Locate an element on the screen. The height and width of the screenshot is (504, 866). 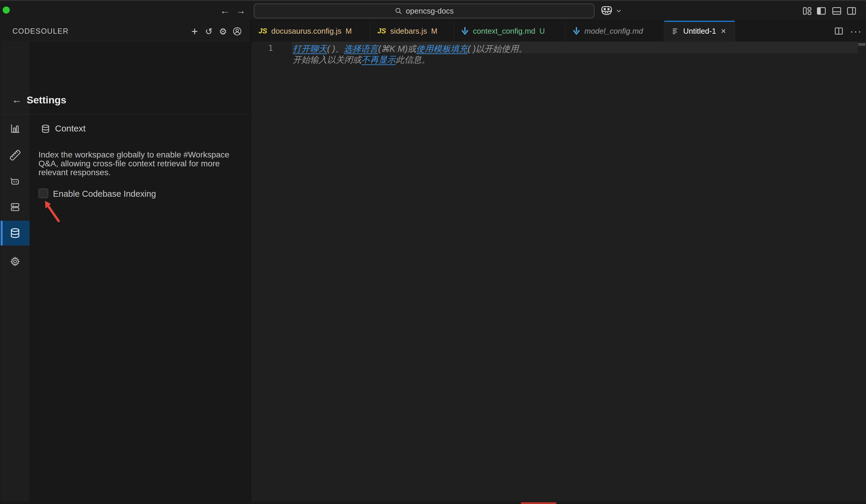
copilot-menu is located at coordinates (611, 11).